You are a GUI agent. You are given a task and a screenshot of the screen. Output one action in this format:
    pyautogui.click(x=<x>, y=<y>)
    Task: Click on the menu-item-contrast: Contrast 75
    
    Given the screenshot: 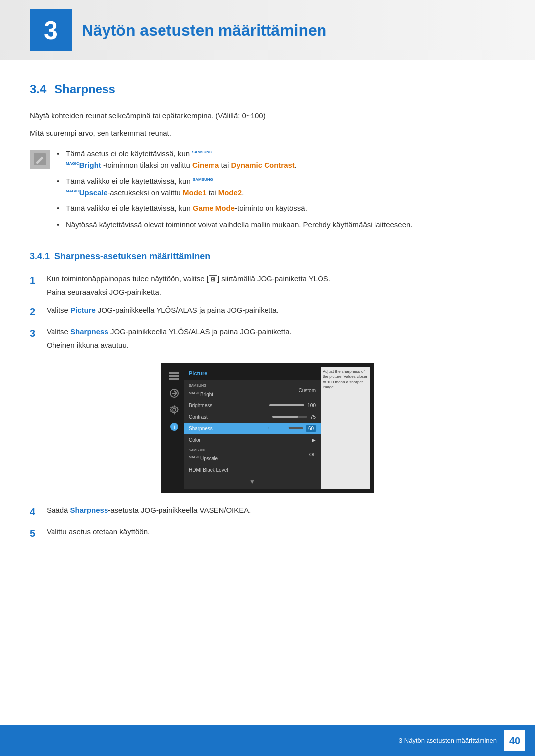 What is the action you would take?
    pyautogui.click(x=252, y=417)
    